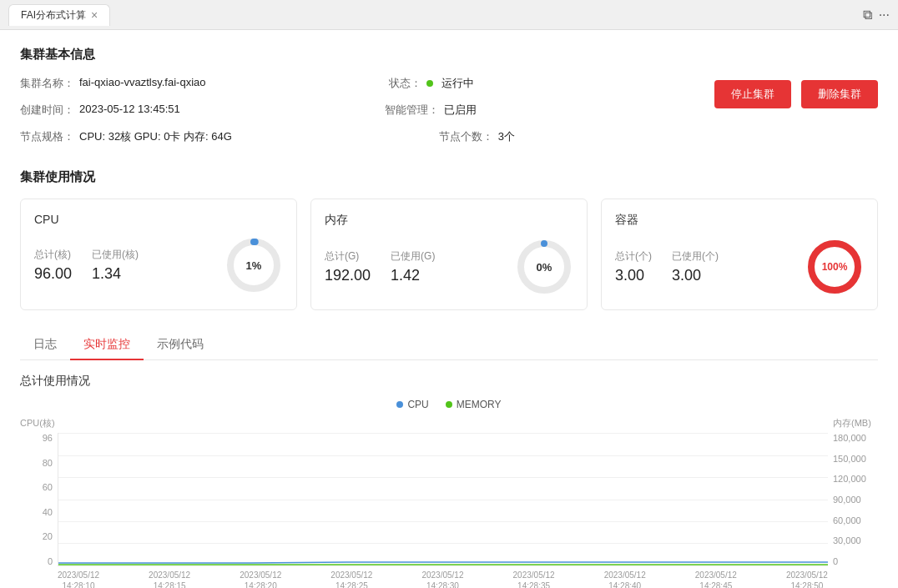  What do you see at coordinates (347, 257) in the screenshot?
I see `memory-total-label: 总计(G)` at bounding box center [347, 257].